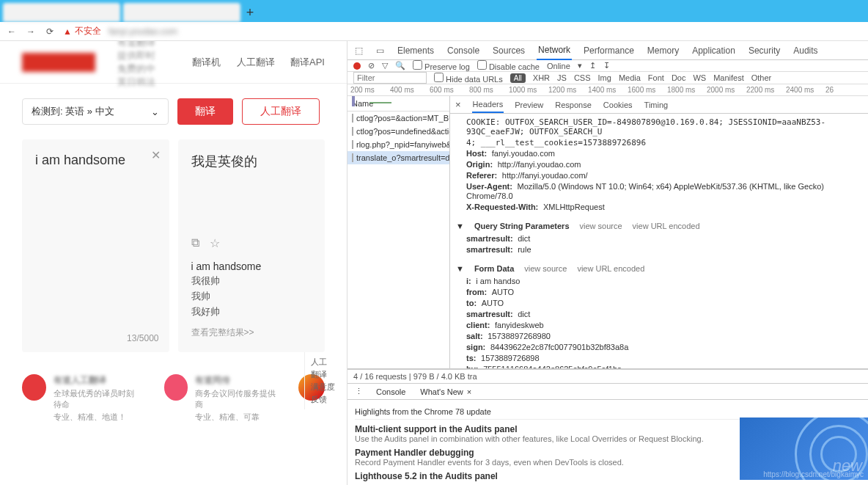 This screenshot has width=868, height=485. I want to click on tab-response: Response, so click(573, 105).